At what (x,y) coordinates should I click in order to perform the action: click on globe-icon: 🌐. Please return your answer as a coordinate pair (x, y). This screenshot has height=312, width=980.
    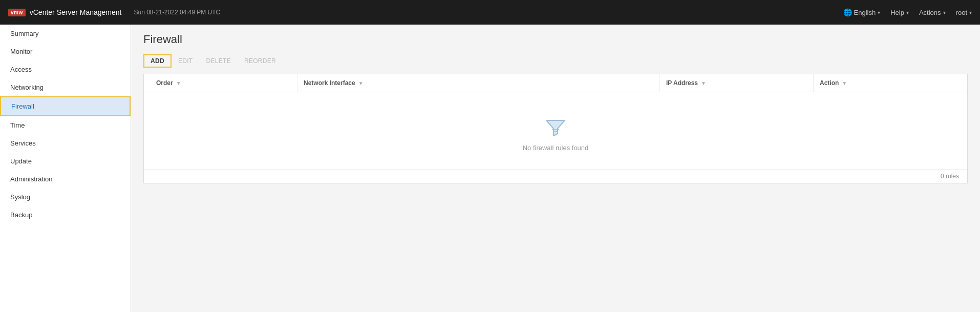
    Looking at the image, I should click on (848, 12).